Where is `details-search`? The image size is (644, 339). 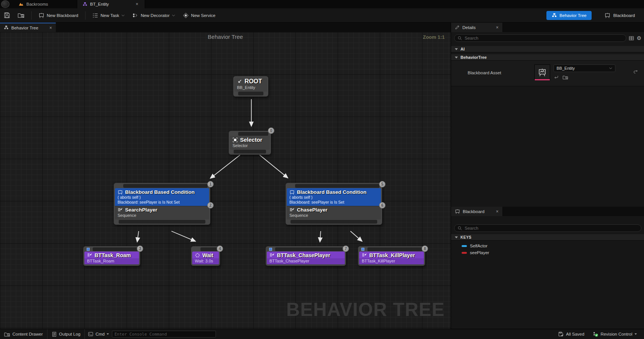
details-search is located at coordinates (540, 38).